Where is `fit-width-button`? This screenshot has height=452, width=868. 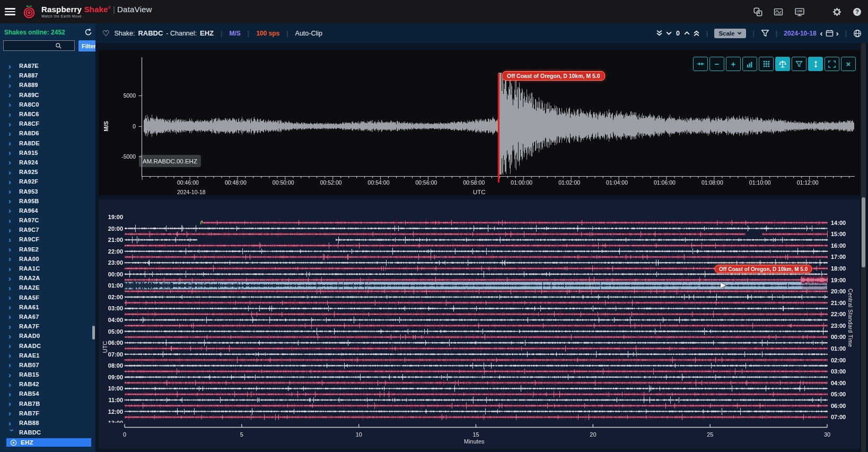 fit-width-button is located at coordinates (700, 64).